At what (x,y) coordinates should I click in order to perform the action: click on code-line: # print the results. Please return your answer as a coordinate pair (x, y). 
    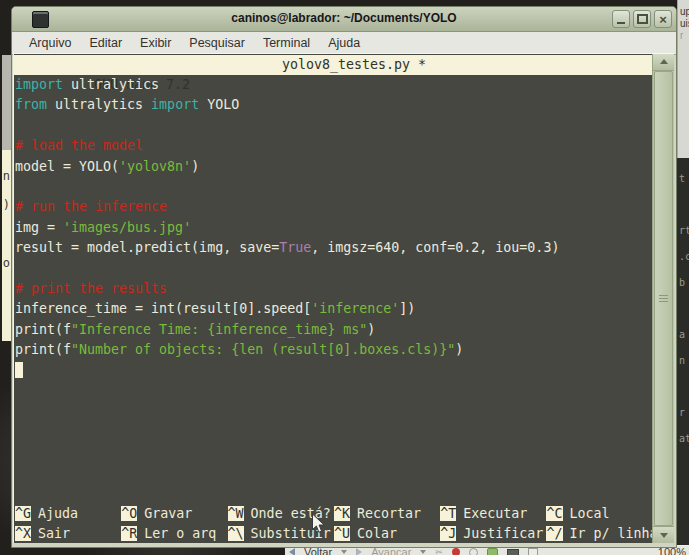
    Looking at the image, I should click on (334, 289).